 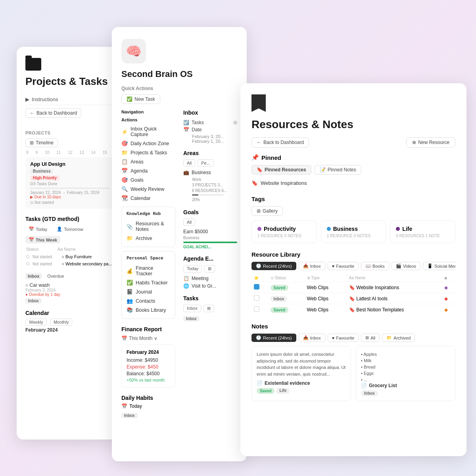 What do you see at coordinates (406, 266) in the screenshot?
I see `rl-tab-videos: 🎬 Videos` at bounding box center [406, 266].